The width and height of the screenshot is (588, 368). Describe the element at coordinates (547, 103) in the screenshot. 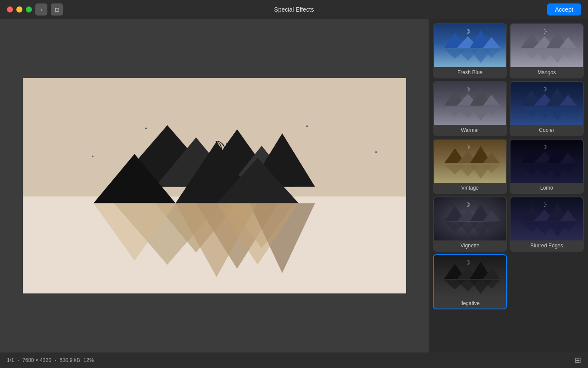

I see `effect-thumb-cooler: ☽` at that location.